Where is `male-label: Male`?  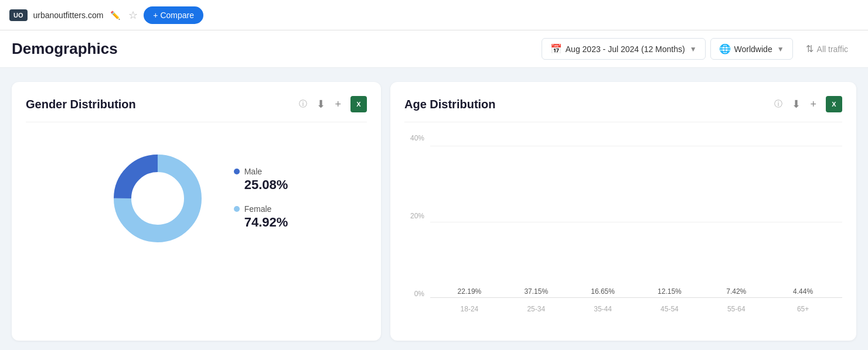 male-label: Male is located at coordinates (253, 171).